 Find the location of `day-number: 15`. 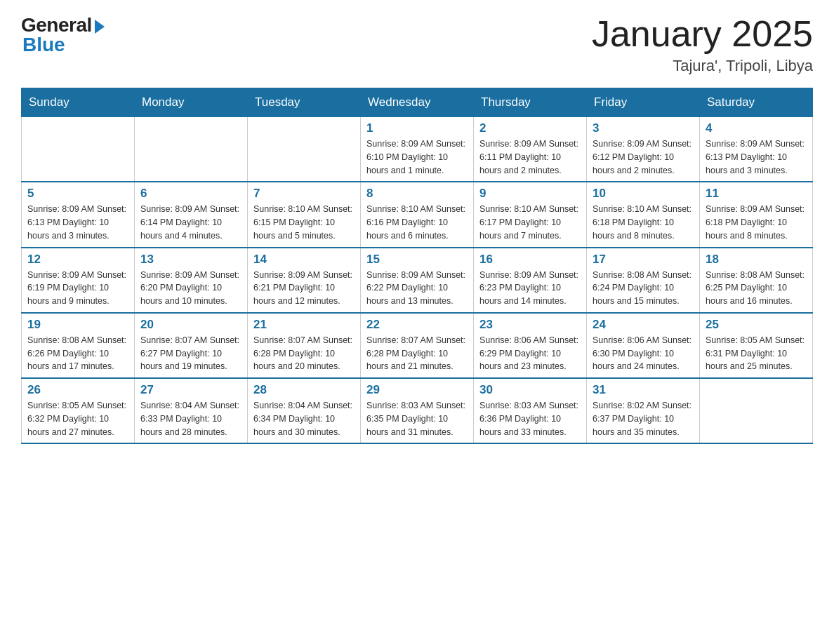

day-number: 15 is located at coordinates (417, 260).